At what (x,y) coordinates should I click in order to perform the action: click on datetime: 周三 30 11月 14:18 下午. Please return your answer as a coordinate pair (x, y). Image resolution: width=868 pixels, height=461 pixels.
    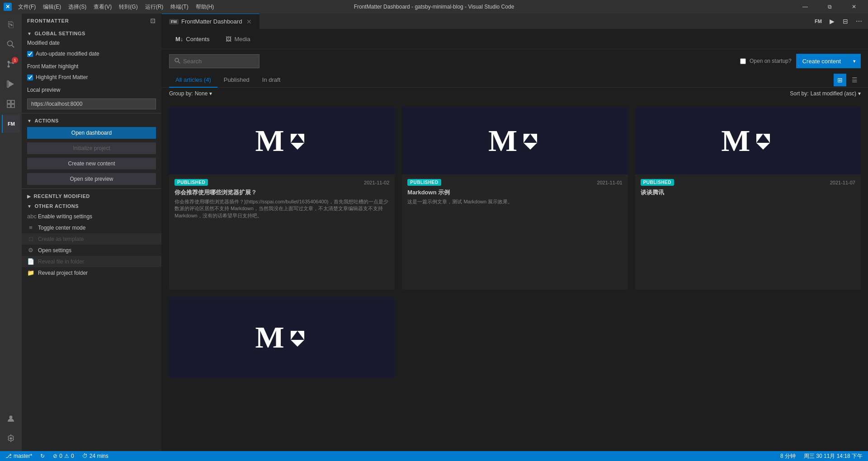
    Looking at the image, I should click on (833, 456).